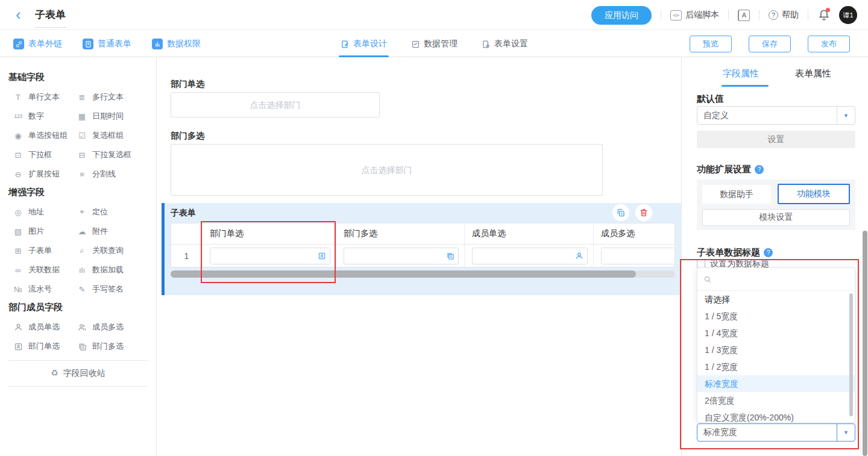 The image size is (868, 456). What do you see at coordinates (776, 116) in the screenshot?
I see `default-value-select: 自定义 ▼` at bounding box center [776, 116].